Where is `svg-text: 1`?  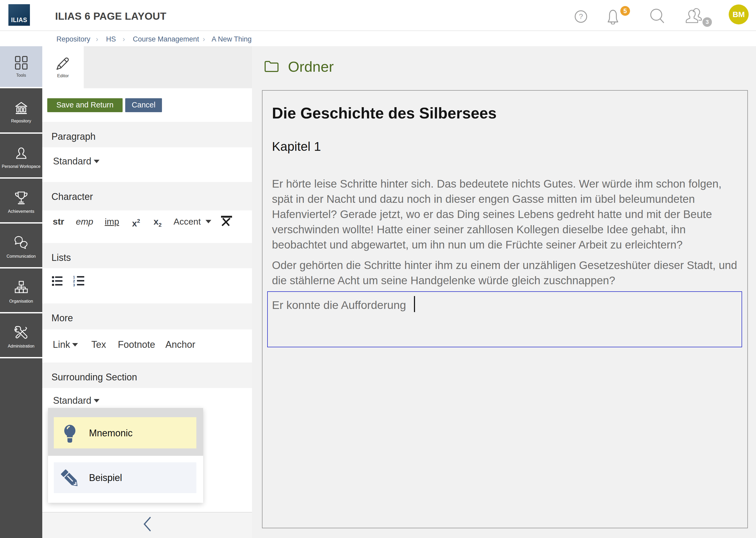
svg-text: 1 is located at coordinates (74, 277).